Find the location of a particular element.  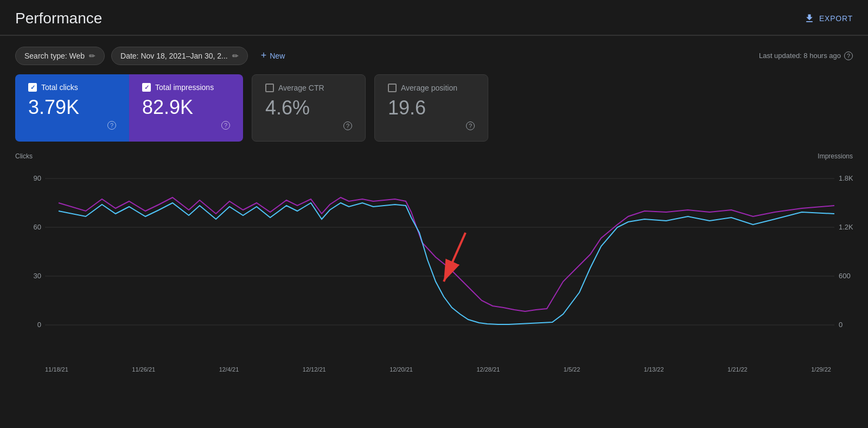

average-ctr-label: Average CTR is located at coordinates (302, 88).